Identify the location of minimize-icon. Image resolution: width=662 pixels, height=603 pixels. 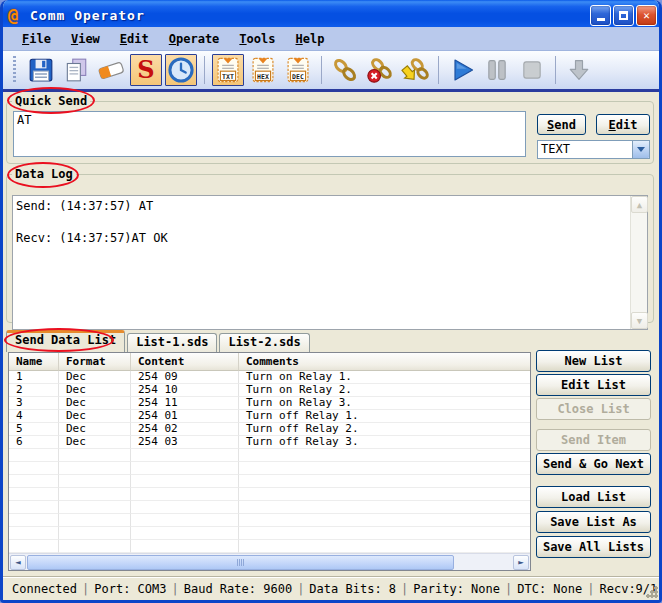
(601, 20).